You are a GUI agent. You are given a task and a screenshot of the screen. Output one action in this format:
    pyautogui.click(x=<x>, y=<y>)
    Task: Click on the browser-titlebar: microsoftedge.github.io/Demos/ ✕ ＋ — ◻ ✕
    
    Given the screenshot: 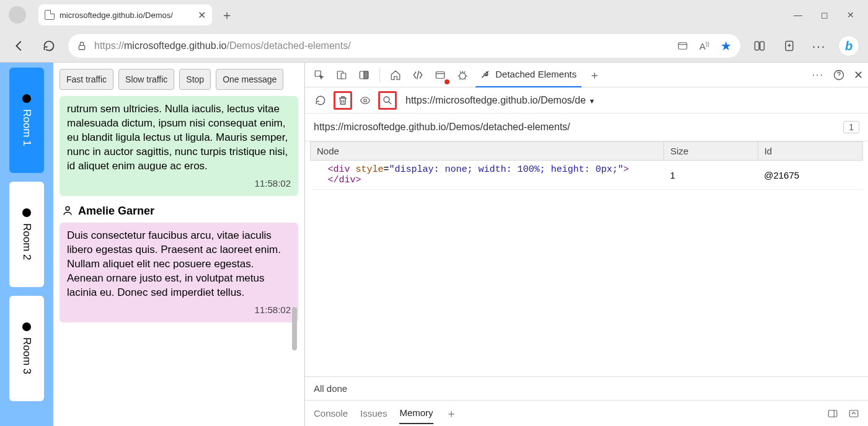 What is the action you would take?
    pyautogui.click(x=434, y=15)
    